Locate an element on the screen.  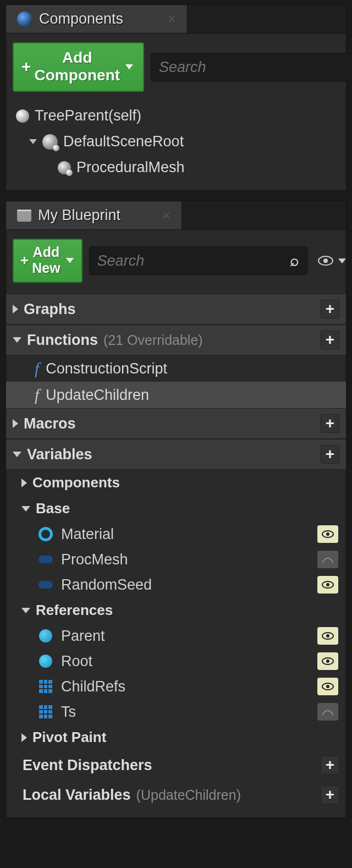
var-group-pivotpaint: Pivot Paint is located at coordinates (176, 737).